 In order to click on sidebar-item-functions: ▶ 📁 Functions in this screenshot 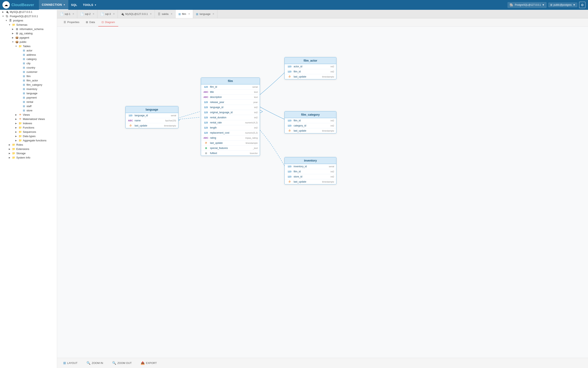, I will do `click(28, 128)`.